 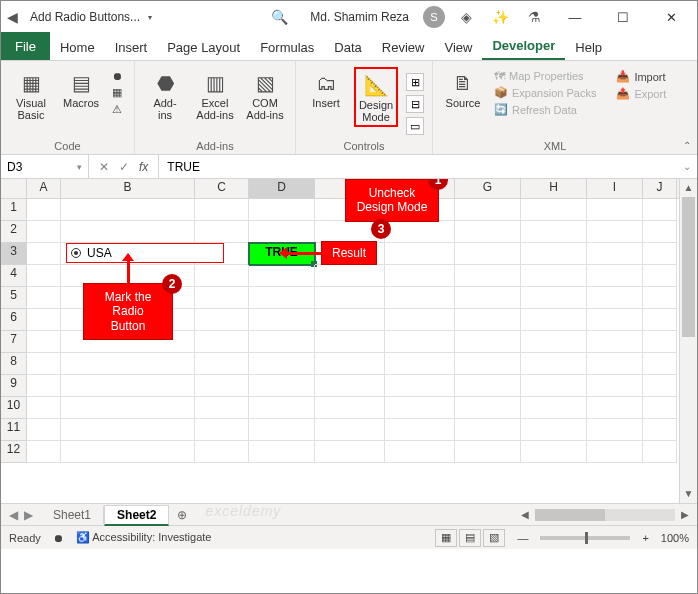 I want to click on cell-C12, so click(x=222, y=452).